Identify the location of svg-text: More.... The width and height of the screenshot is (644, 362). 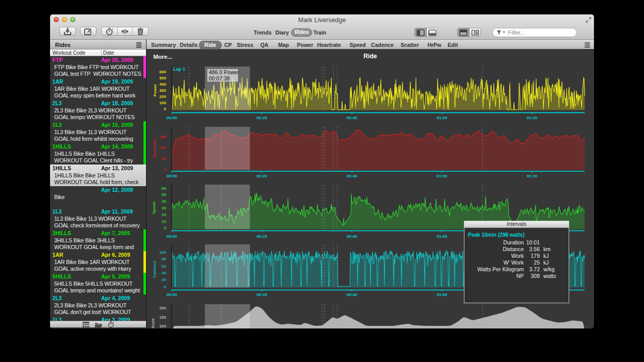
(163, 57).